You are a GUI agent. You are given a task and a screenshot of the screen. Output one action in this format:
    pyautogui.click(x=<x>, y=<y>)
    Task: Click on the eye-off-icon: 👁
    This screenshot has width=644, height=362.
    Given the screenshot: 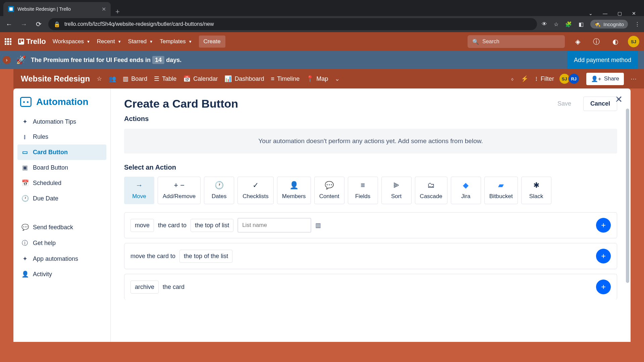 What is the action you would take?
    pyautogui.click(x=544, y=24)
    